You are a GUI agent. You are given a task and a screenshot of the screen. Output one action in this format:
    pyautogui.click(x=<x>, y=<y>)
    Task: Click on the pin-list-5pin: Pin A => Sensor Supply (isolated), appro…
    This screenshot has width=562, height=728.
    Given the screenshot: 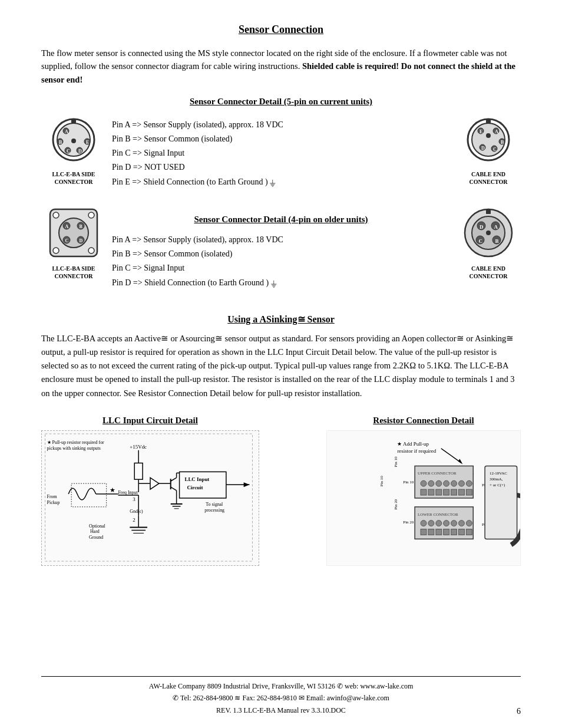 What is the action you would take?
    pyautogui.click(x=281, y=152)
    